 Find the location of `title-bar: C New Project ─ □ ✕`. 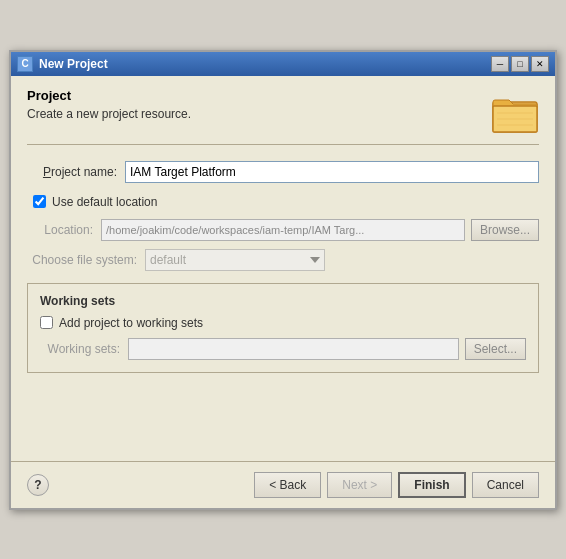

title-bar: C New Project ─ □ ✕ is located at coordinates (283, 64).